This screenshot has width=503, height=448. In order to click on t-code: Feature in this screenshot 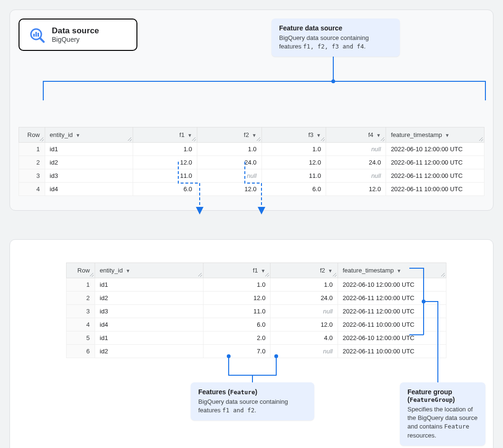, I will do `click(242, 392)`.